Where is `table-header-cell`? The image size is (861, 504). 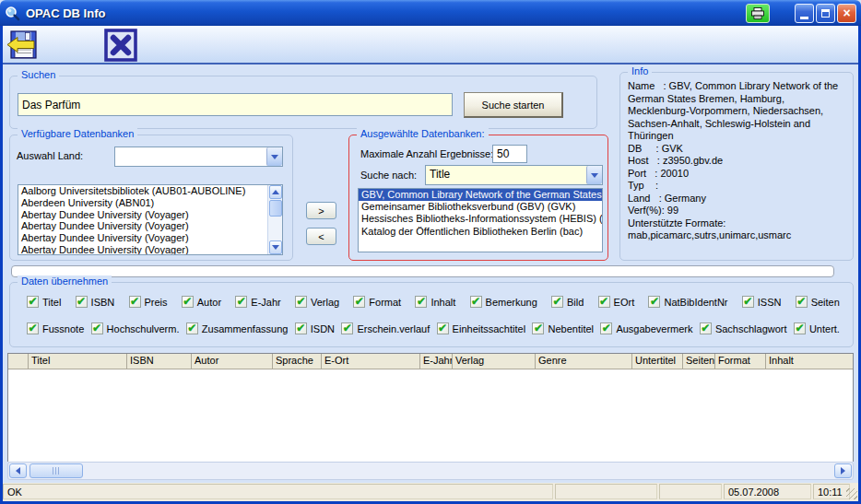 table-header-cell is located at coordinates (18, 361).